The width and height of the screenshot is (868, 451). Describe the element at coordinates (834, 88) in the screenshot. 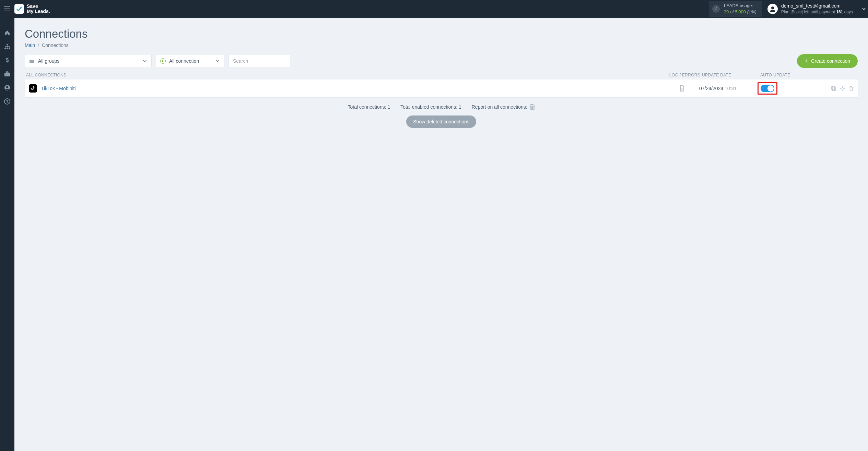

I see `copy-button` at that location.